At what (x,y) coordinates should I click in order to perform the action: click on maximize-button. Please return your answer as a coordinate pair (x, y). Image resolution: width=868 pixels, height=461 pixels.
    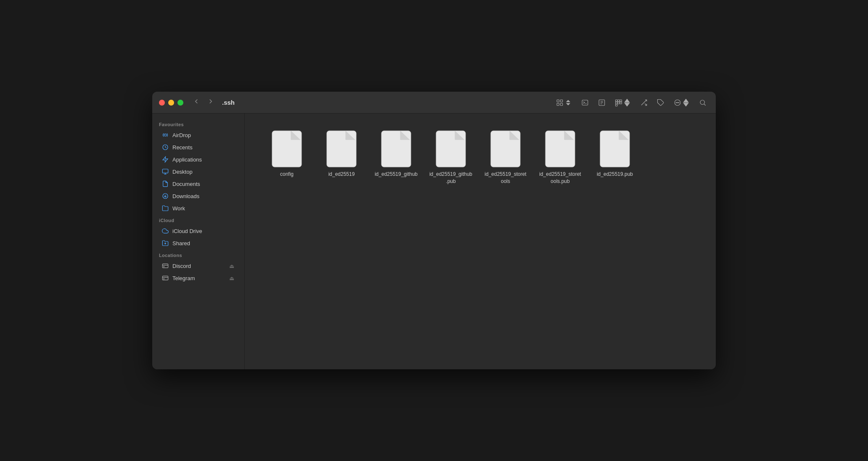
    Looking at the image, I should click on (180, 103).